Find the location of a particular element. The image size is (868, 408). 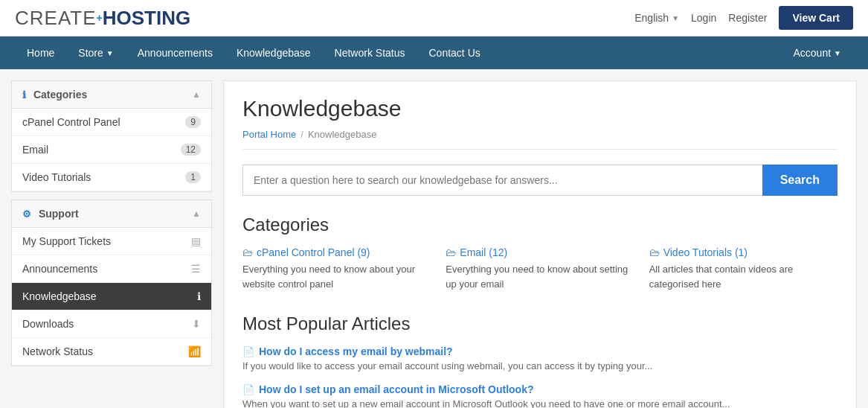

folder-icon-email: 🗁 is located at coordinates (451, 252).